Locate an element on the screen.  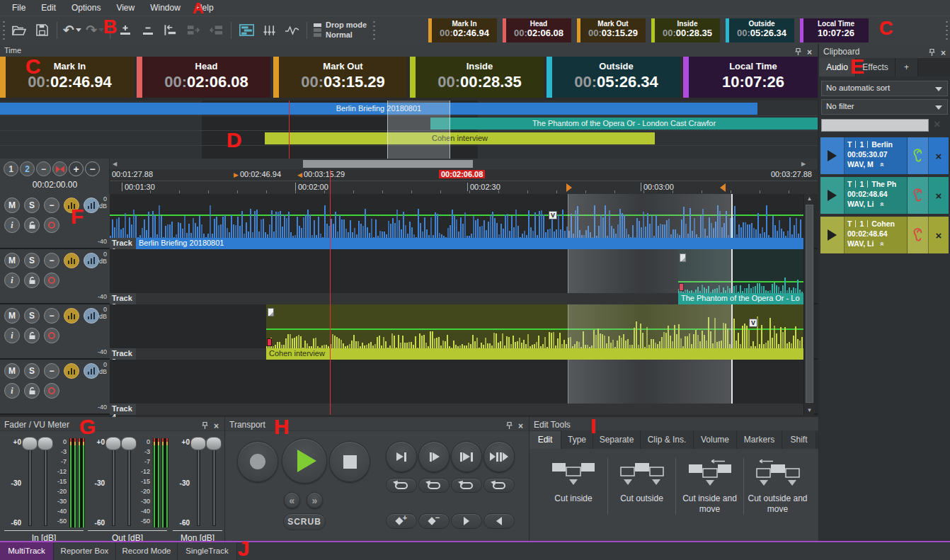
multitrack-view-icon is located at coordinates (246, 30).